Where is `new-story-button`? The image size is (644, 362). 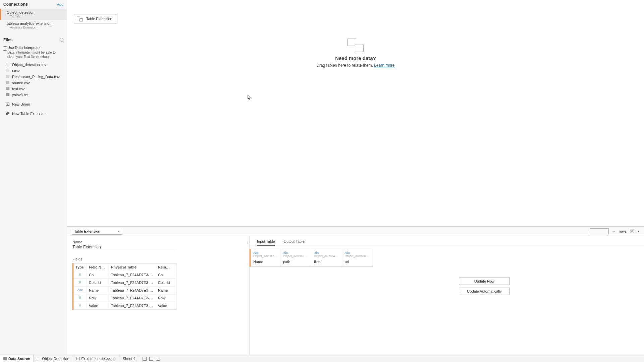 new-story-button is located at coordinates (158, 359).